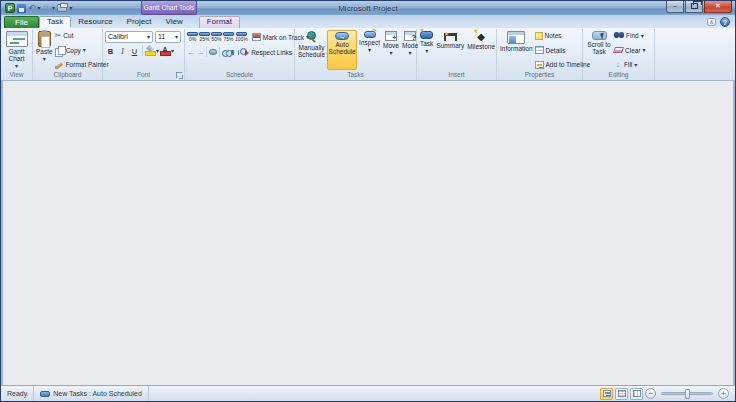  What do you see at coordinates (688, 394) in the screenshot?
I see `zoom-slider-thumb` at bounding box center [688, 394].